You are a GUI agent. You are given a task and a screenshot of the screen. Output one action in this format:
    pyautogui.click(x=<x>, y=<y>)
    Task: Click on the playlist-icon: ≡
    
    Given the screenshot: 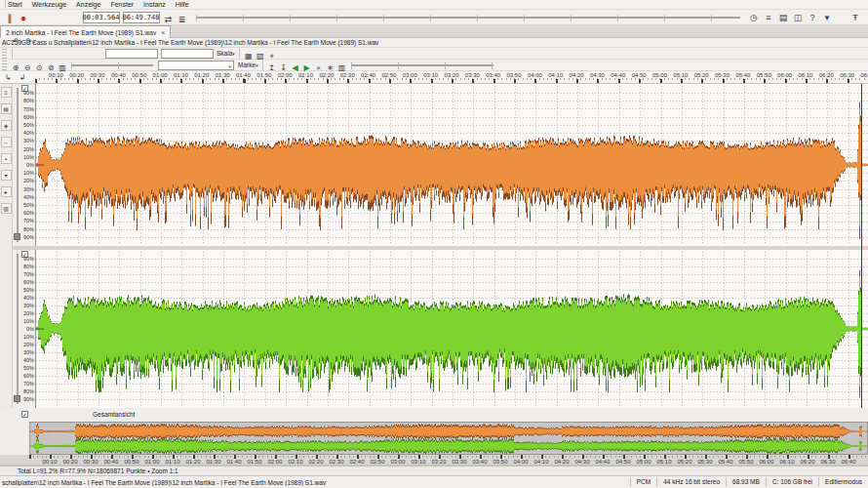 What is the action you would take?
    pyautogui.click(x=769, y=18)
    